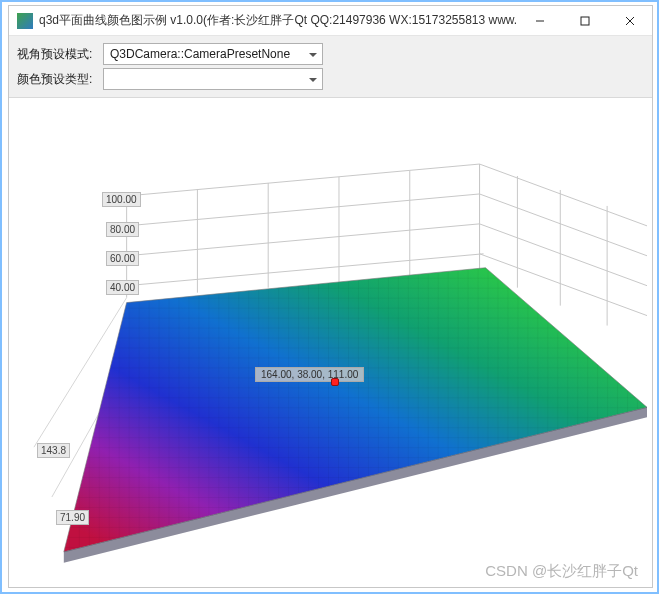  I want to click on selected-point-marker, so click(335, 382).